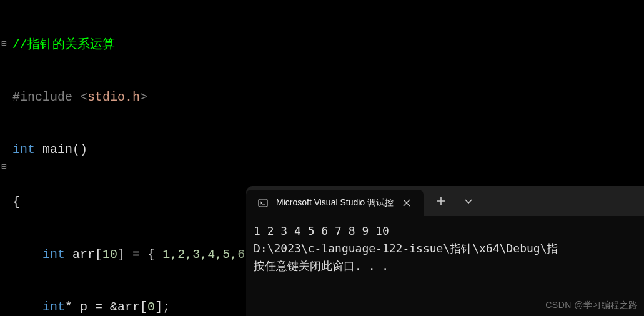  What do you see at coordinates (335, 203) in the screenshot?
I see `terminal-tab: Microsoft Visual Studio 调试控` at bounding box center [335, 203].